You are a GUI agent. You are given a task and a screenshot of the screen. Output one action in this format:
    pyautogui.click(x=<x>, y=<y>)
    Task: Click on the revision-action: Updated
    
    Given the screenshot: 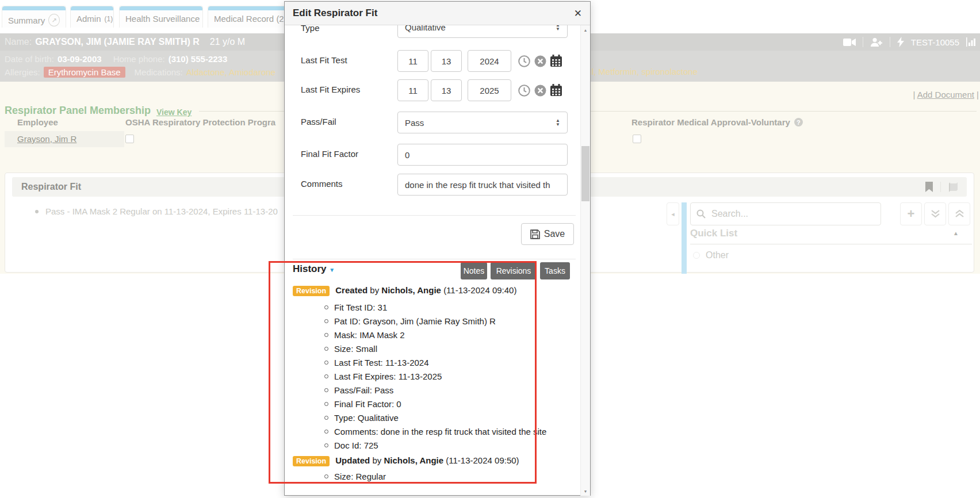 What is the action you would take?
    pyautogui.click(x=353, y=460)
    